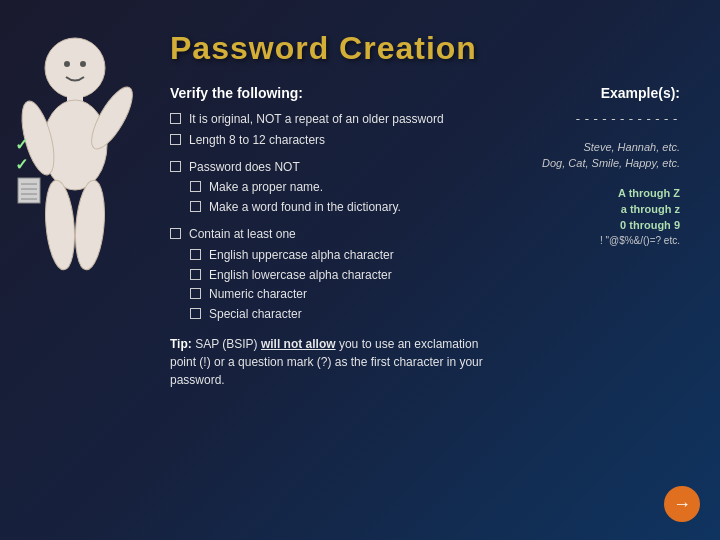 The height and width of the screenshot is (540, 720). What do you see at coordinates (600, 209) in the screenshot?
I see `example-lower-range: a through z` at bounding box center [600, 209].